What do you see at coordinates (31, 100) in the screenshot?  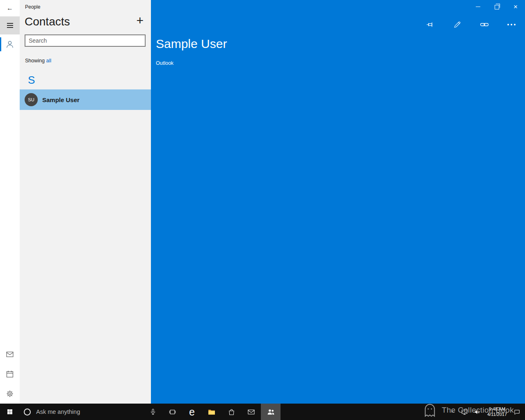 I see `contact-avatar: SU` at bounding box center [31, 100].